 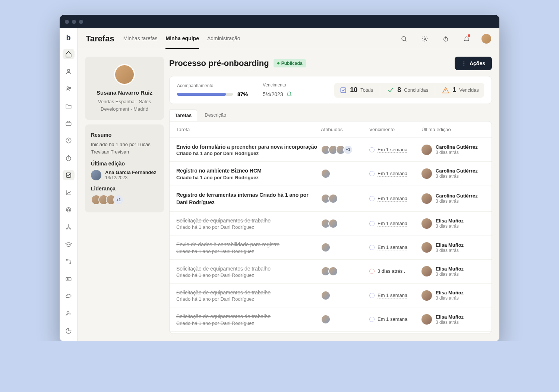 I want to click on id-icon, so click(x=69, y=279).